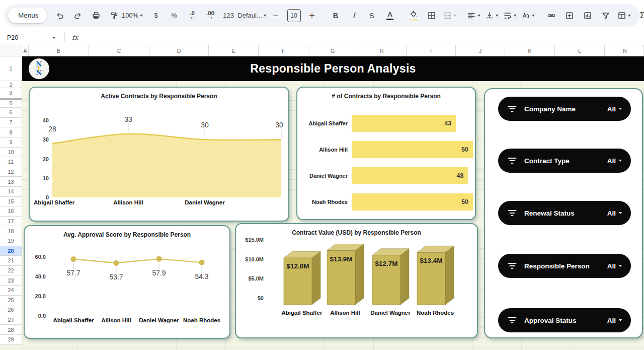  What do you see at coordinates (431, 51) in the screenshot?
I see `column-header-I: I` at bounding box center [431, 51].